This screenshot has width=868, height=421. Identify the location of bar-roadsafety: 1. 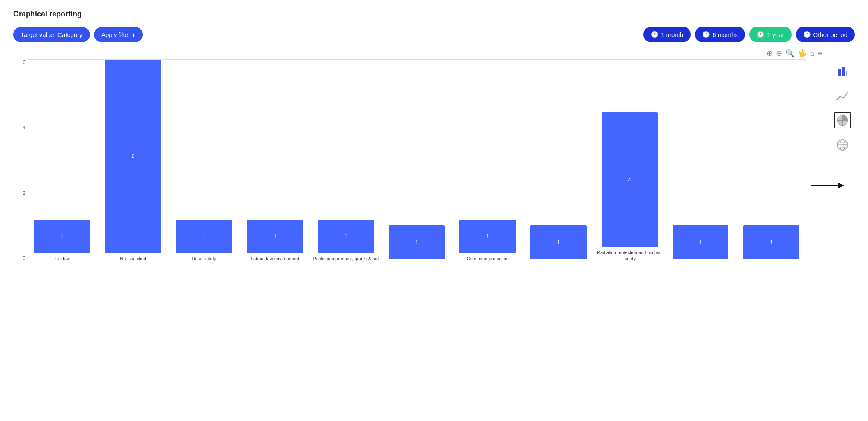
(204, 236).